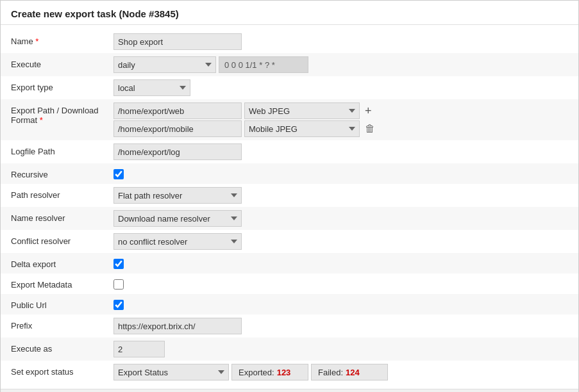 This screenshot has height=392, width=579. I want to click on row-name-resolver: Name resolver Download name resolver Def…, so click(290, 218).